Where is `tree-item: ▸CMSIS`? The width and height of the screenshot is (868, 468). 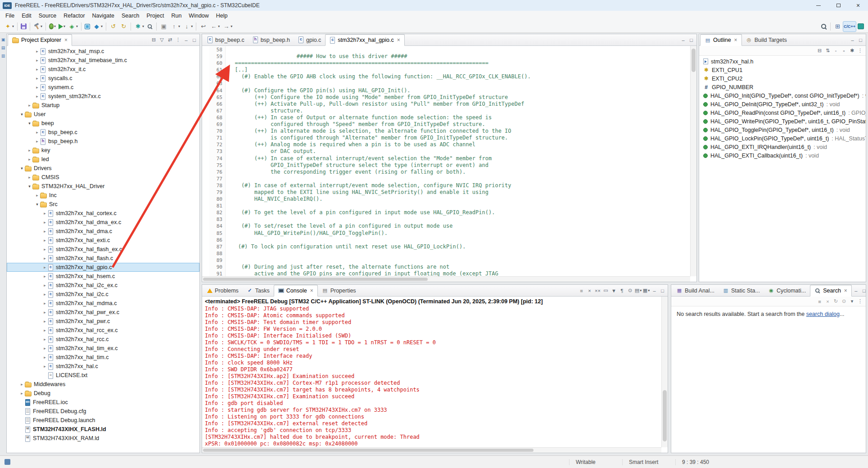 tree-item: ▸CMSIS is located at coordinates (103, 177).